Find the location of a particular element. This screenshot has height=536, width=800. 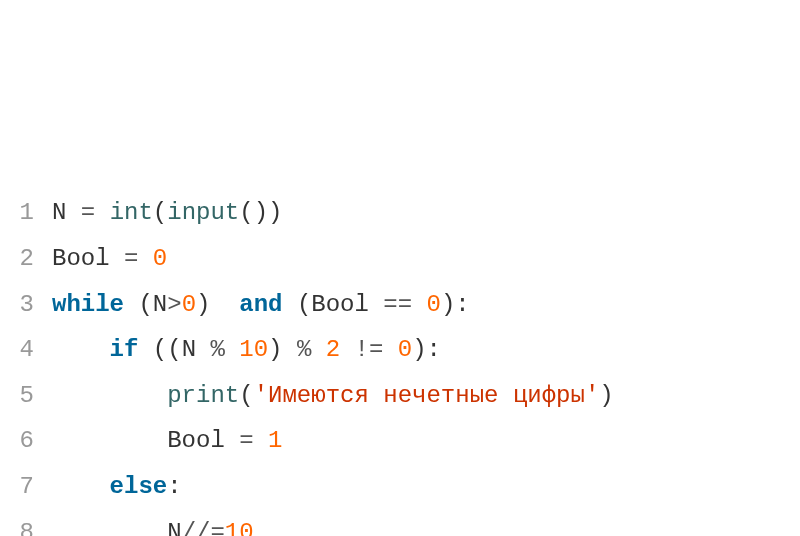

code-line: Bool = 0 is located at coordinates (333, 259).